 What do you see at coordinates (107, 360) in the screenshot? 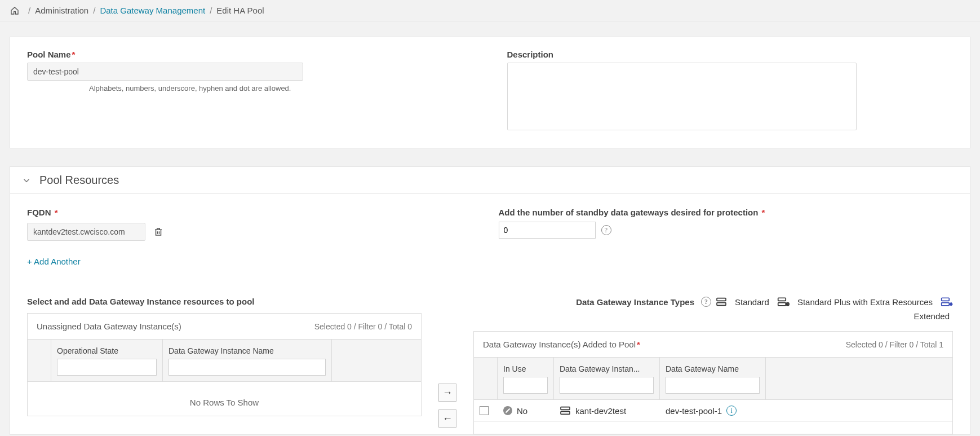
I see `col-operational-state: Operational State` at bounding box center [107, 360].